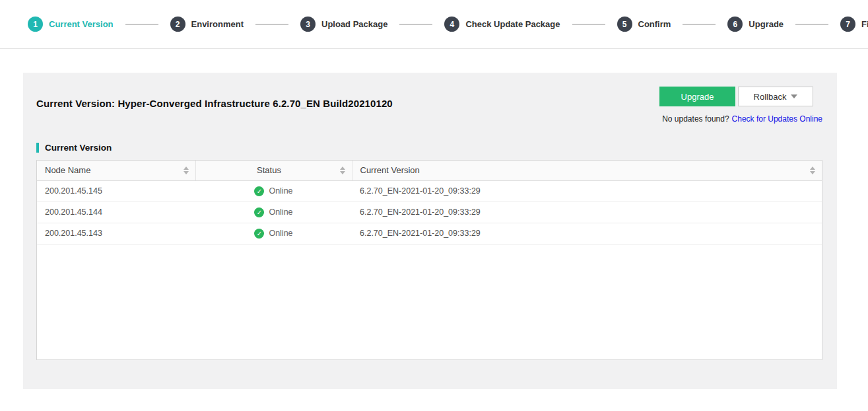 This screenshot has height=411, width=868. I want to click on step-current-version: 1 Current Version, so click(71, 24).